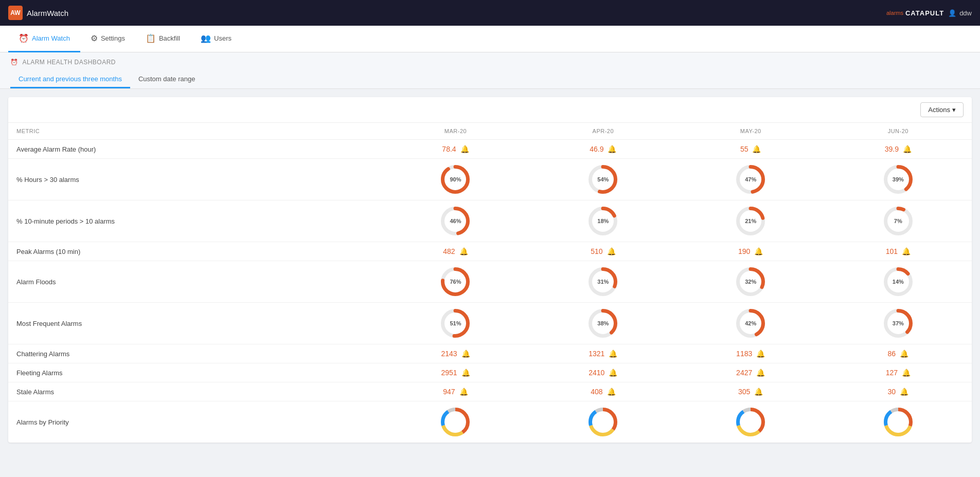 This screenshot has height=477, width=980. I want to click on tab-row: Current and previous three months Custom…, so click(490, 80).